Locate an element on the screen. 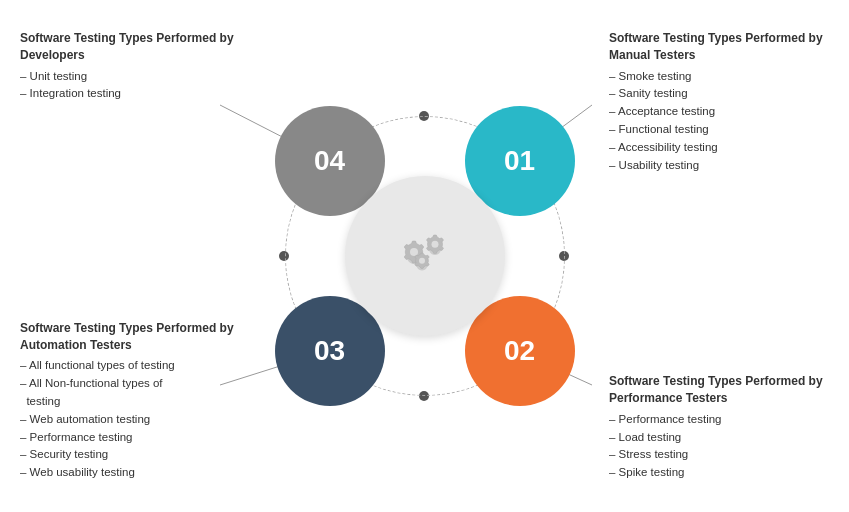 Image resolution: width=849 pixels, height=512 pixels. list-item: Stress testing is located at coordinates (719, 455).